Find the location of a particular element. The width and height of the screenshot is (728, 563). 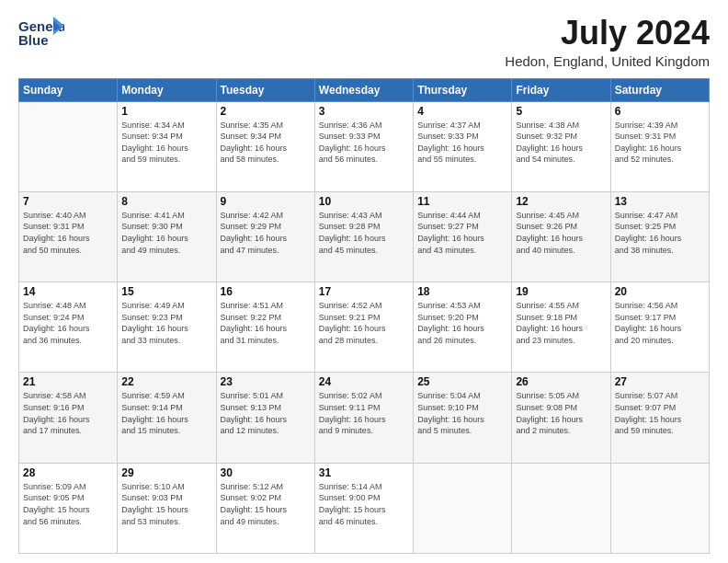

day-number: 30 is located at coordinates (266, 473).